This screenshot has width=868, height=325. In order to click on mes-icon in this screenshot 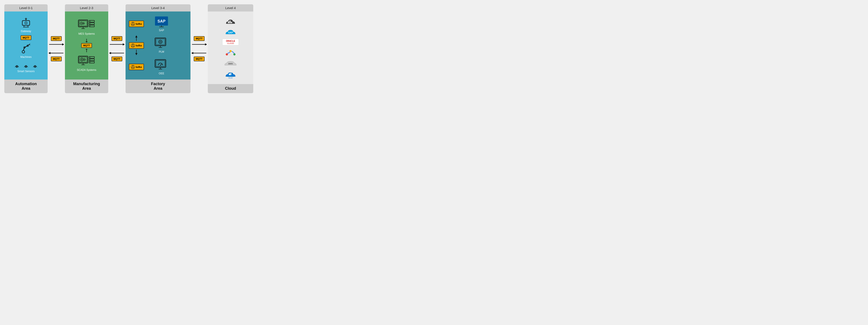, I will do `click(87, 26)`.